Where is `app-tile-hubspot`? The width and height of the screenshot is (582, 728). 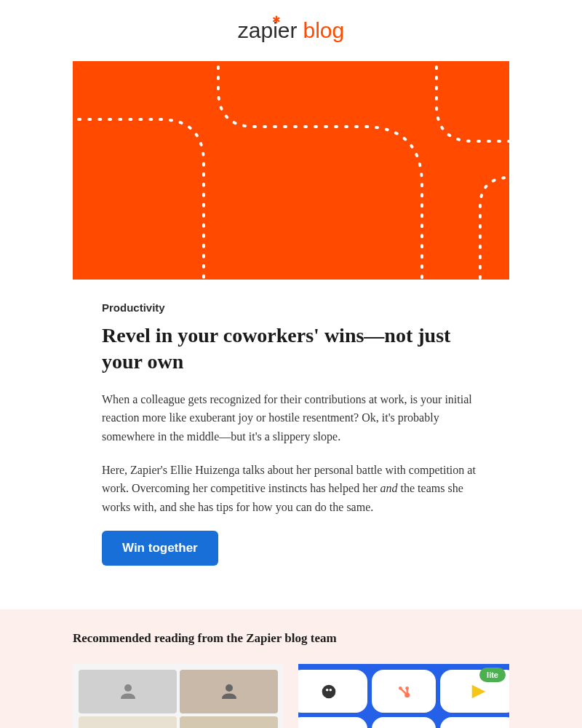 app-tile-hubspot is located at coordinates (403, 692).